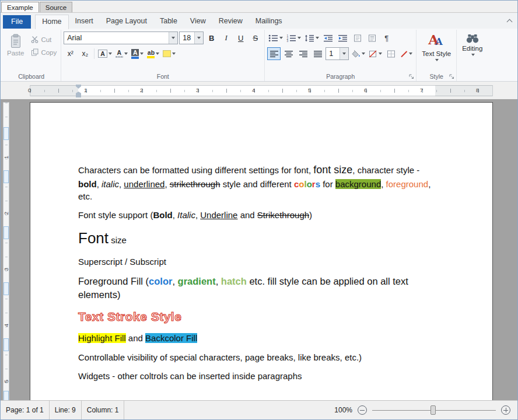 The image size is (518, 420). I want to click on text-border-button: A, so click(105, 54).